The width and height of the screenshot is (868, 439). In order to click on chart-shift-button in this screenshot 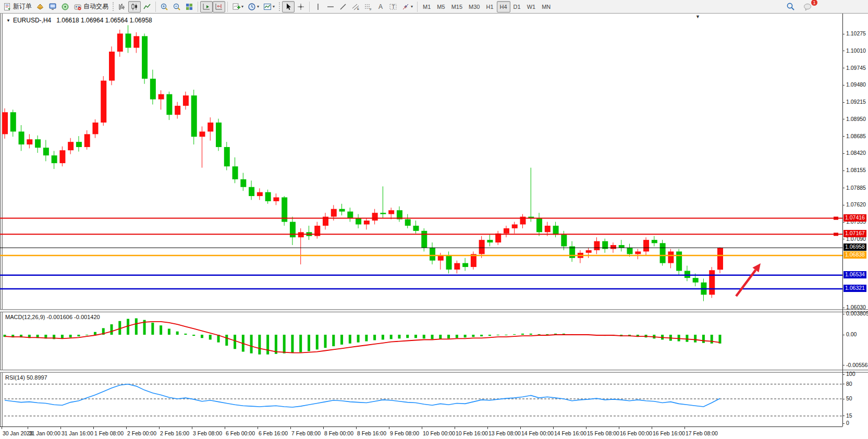, I will do `click(219, 7)`.